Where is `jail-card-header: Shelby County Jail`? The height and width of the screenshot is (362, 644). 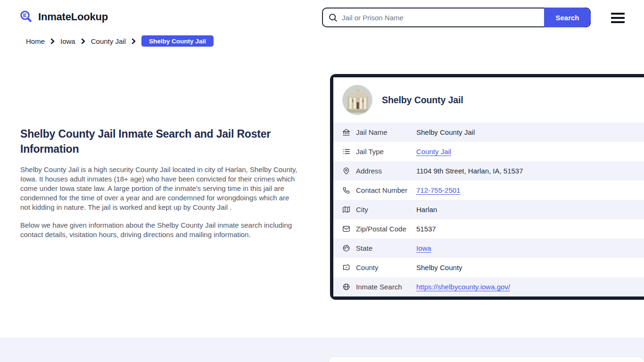
jail-card-header: Shelby County Jail is located at coordinates (488, 100).